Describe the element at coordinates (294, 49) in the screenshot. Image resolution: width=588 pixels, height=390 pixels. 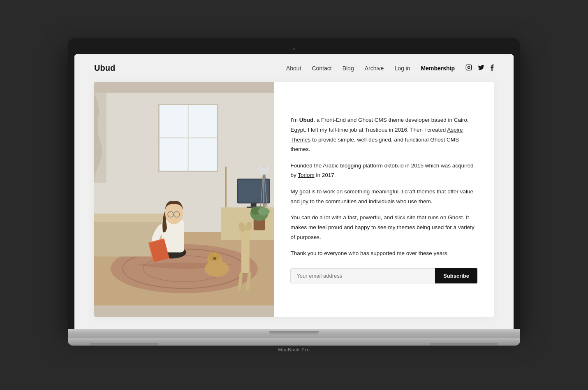
I see `camera-dot` at that location.